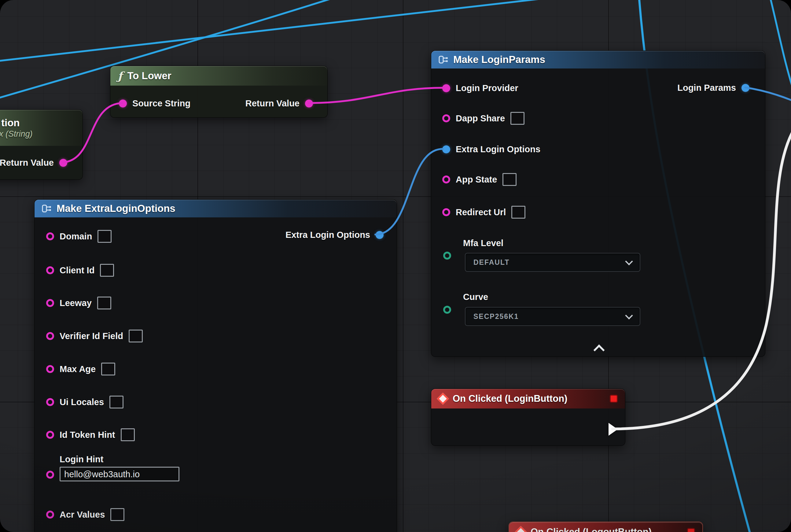 The image size is (791, 532). I want to click on on-clicked-login-header: On Clicked (LoginButton), so click(528, 399).